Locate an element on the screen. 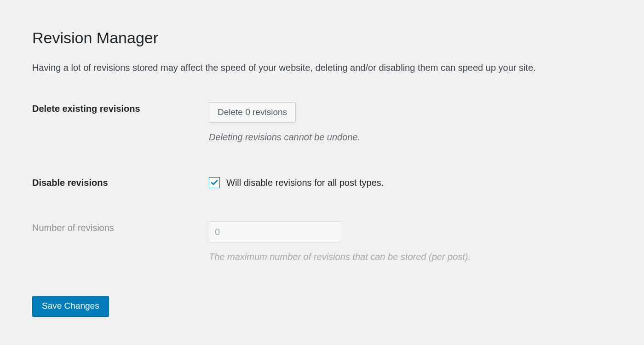 The image size is (644, 345). disable-revisions-checkbox-row: Will disable revisions for all post type… is located at coordinates (410, 183).